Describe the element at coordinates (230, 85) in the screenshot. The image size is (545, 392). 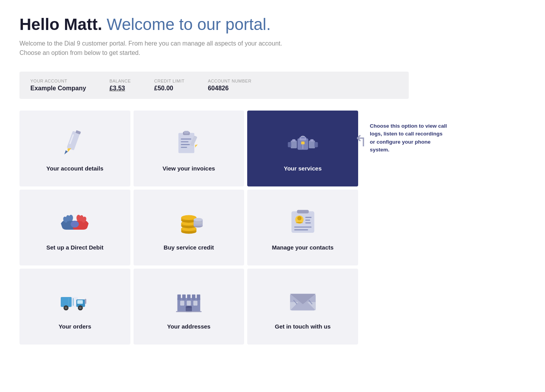
I see `account-number-item: ACCOUNT NUMBER 604826` at that location.